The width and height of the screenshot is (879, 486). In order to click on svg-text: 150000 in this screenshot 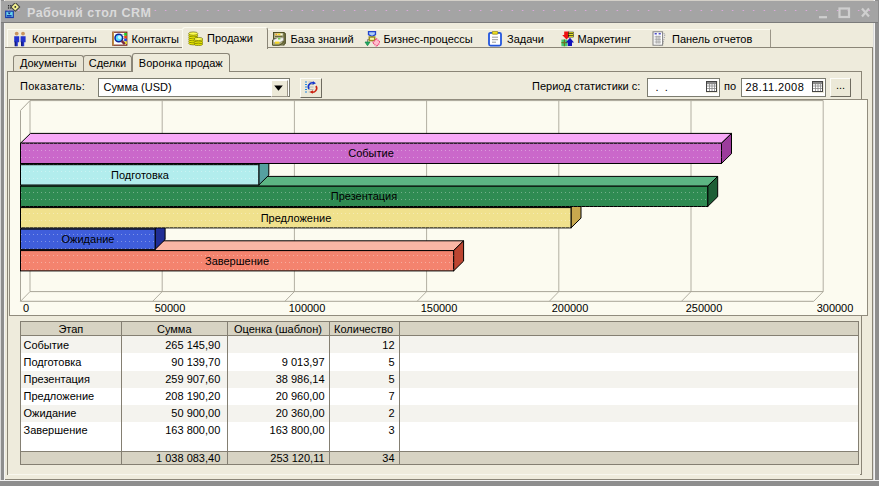, I will do `click(440, 308)`.